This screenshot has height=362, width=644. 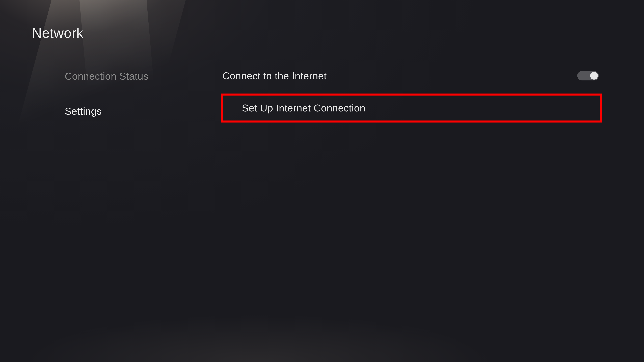 What do you see at coordinates (412, 108) in the screenshot?
I see `setup-internet-connection-row: Set Up Internet Connection` at bounding box center [412, 108].